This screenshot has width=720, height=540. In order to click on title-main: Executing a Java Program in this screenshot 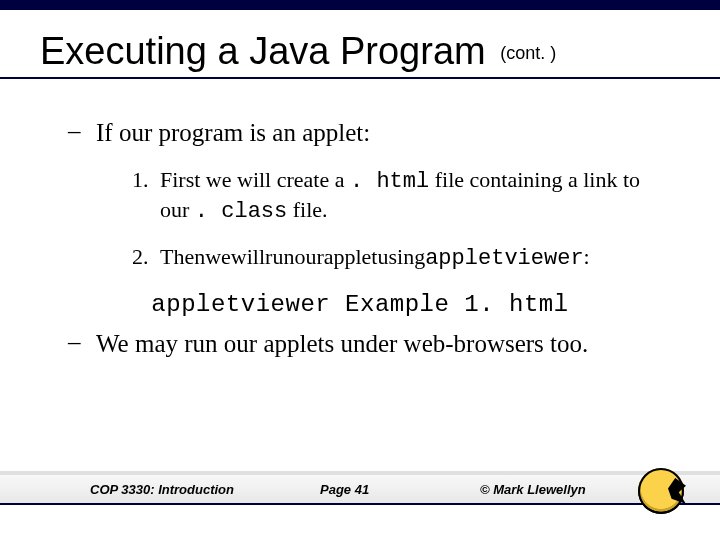, I will do `click(263, 51)`.